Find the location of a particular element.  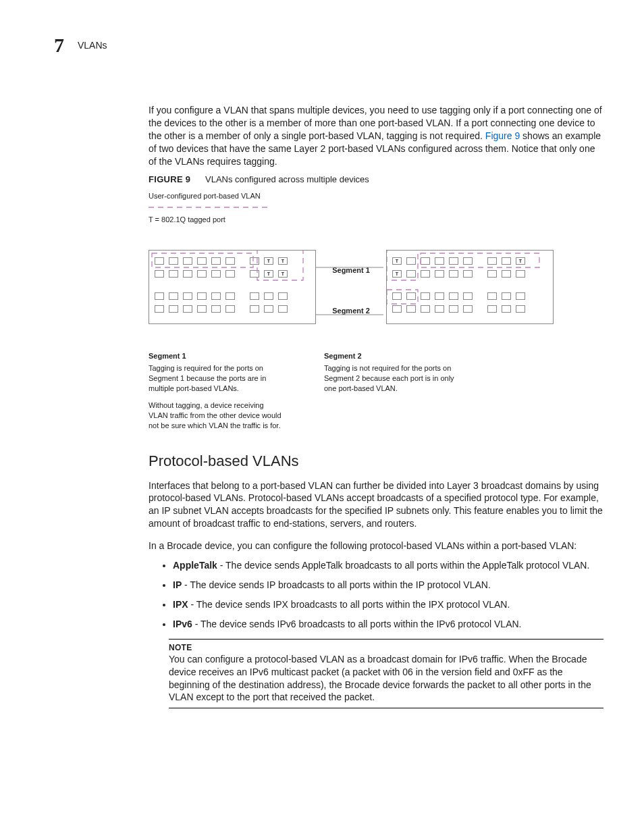

figure-caption-text: VLANs configured across multiple devices is located at coordinates (288, 180).